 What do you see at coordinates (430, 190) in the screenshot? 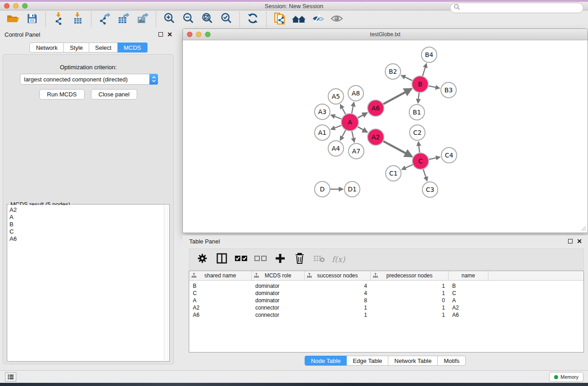
I see `node-C3: C3` at bounding box center [430, 190].